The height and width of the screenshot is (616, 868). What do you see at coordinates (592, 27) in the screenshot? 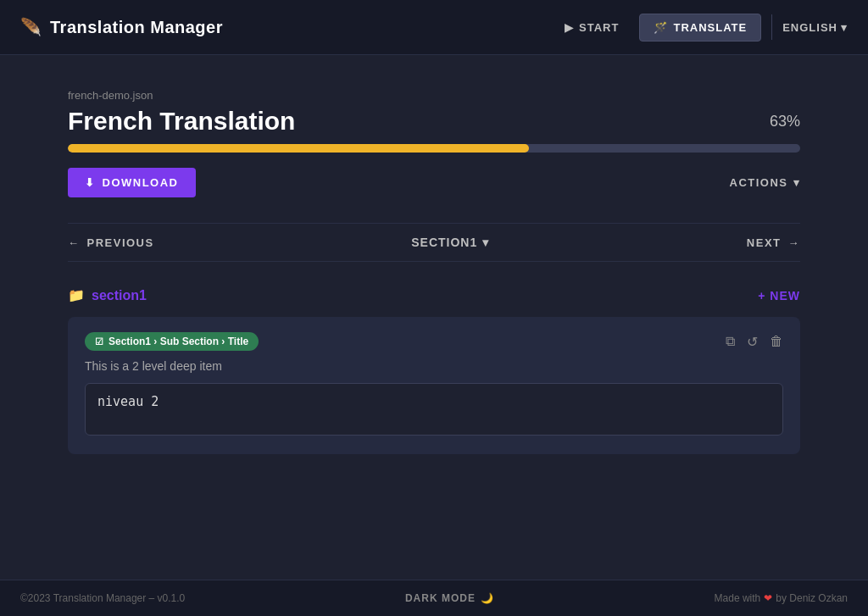
I see `start-button: ▶ START` at bounding box center [592, 27].